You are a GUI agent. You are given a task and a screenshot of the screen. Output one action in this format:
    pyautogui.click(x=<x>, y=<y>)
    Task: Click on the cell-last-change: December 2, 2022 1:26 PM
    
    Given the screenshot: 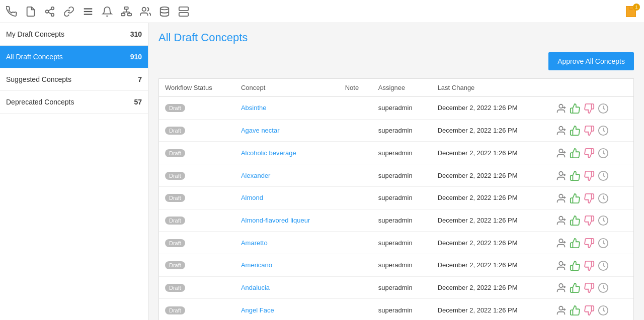 What is the action you would take?
    pyautogui.click(x=491, y=309)
    